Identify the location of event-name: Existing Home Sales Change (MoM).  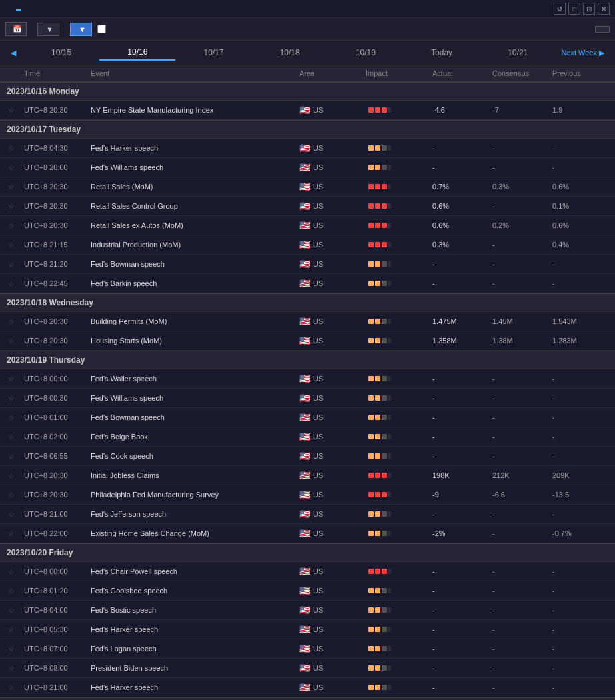
(192, 533).